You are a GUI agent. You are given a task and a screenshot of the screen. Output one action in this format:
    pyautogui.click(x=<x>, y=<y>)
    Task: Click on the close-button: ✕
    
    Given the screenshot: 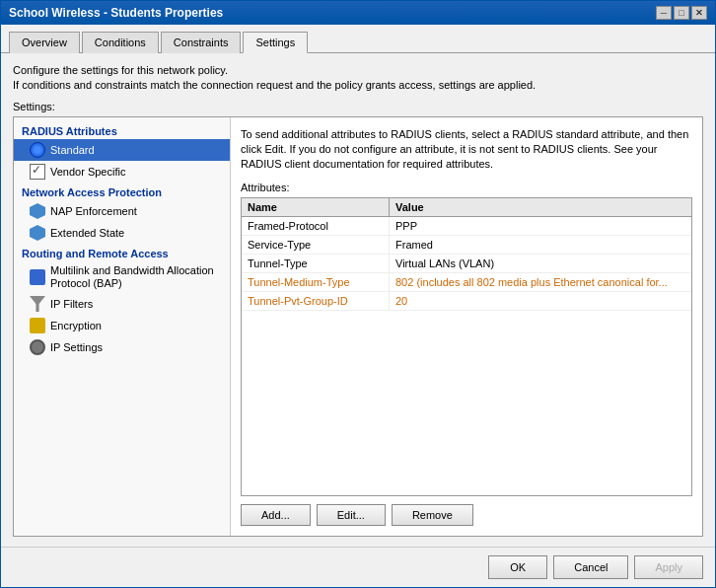 What is the action you would take?
    pyautogui.click(x=699, y=13)
    